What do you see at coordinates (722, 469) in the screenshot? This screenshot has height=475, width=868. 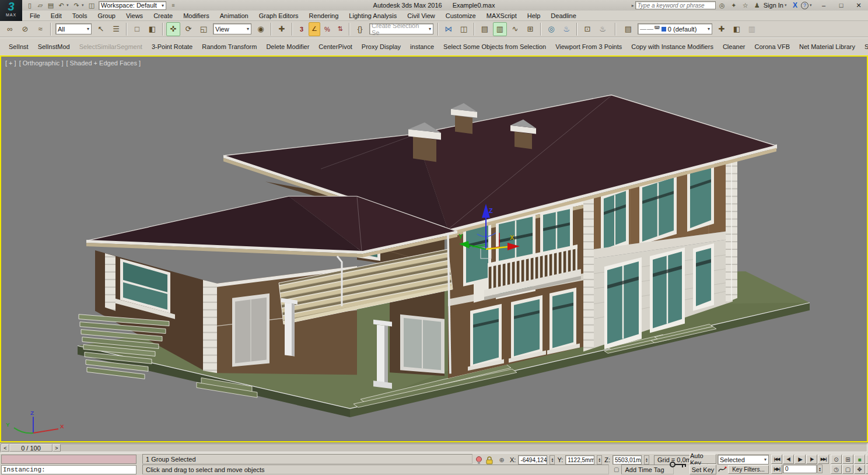 I see `default-tangent-icon` at bounding box center [722, 469].